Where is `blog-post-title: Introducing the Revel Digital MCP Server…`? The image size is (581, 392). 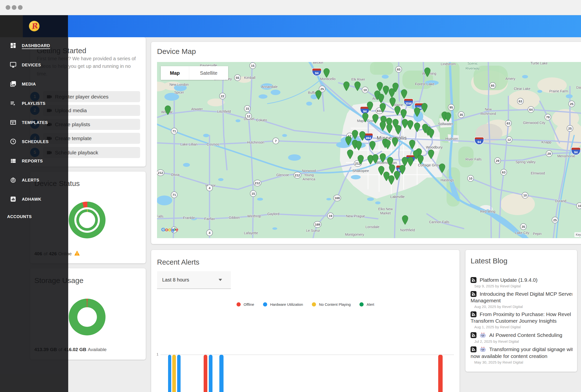 blog-post-title: Introducing the Revel Digital MCP Server… is located at coordinates (526, 294).